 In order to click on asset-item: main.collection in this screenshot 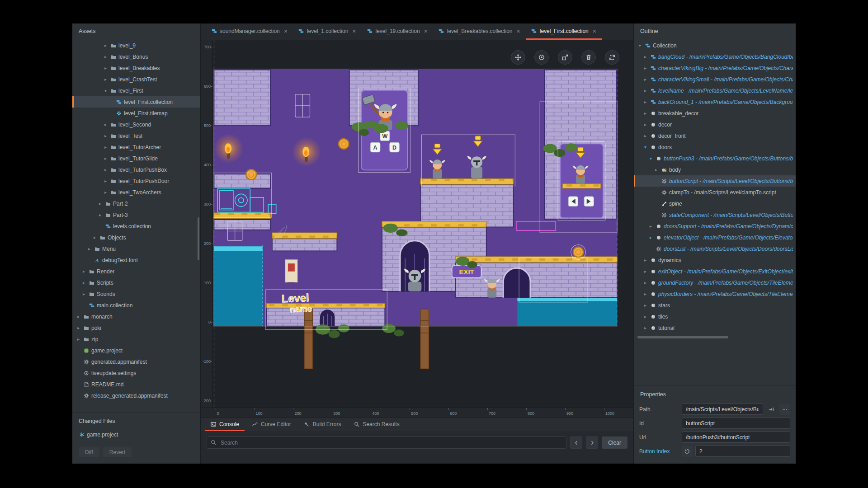, I will do `click(137, 305)`.